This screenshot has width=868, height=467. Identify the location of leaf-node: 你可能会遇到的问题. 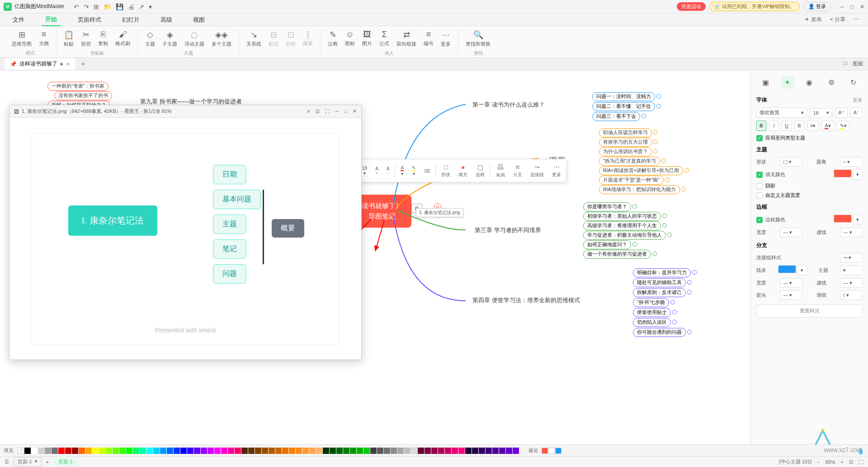
(659, 332).